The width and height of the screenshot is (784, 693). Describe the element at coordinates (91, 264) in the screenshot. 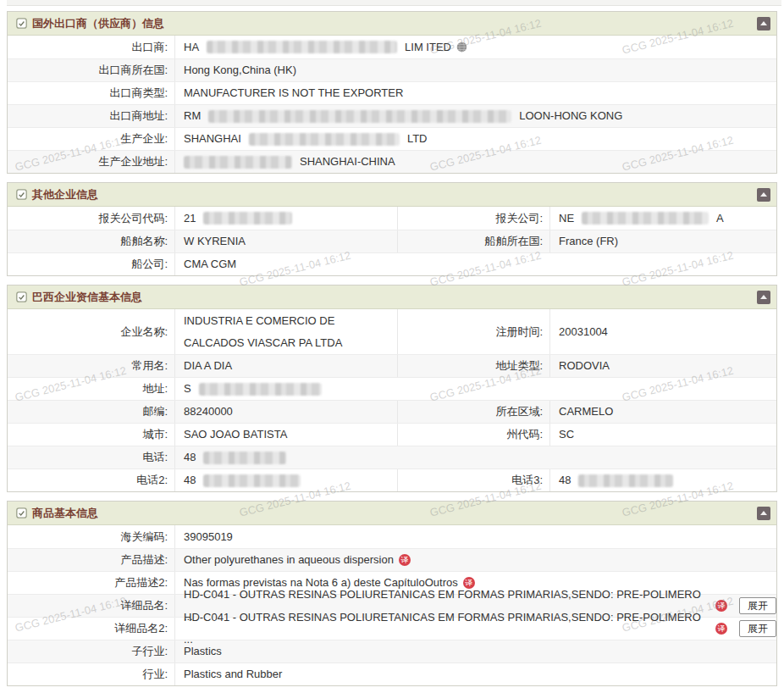

I see `field-label: 船公司:` at that location.